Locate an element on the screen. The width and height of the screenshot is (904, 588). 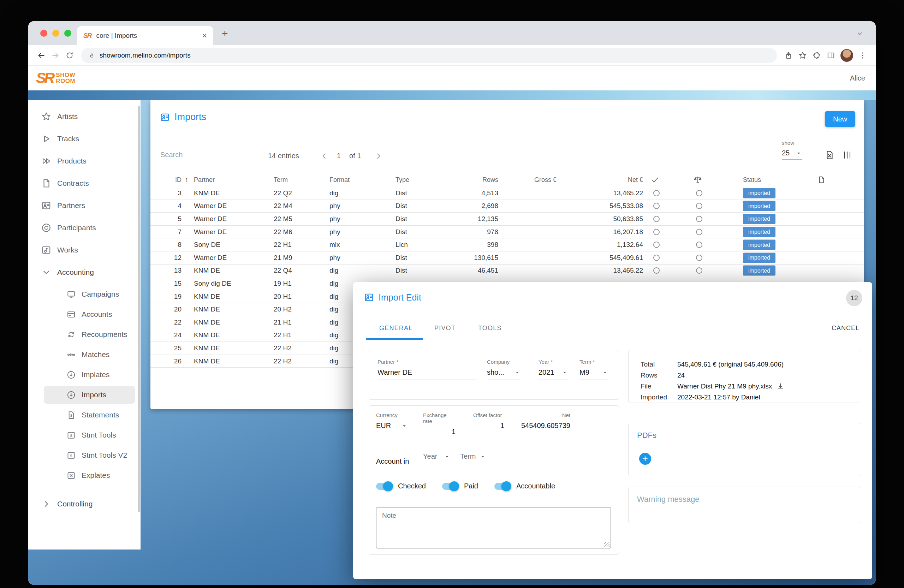
address-bar: showroom.melino.com/imports is located at coordinates (429, 55).